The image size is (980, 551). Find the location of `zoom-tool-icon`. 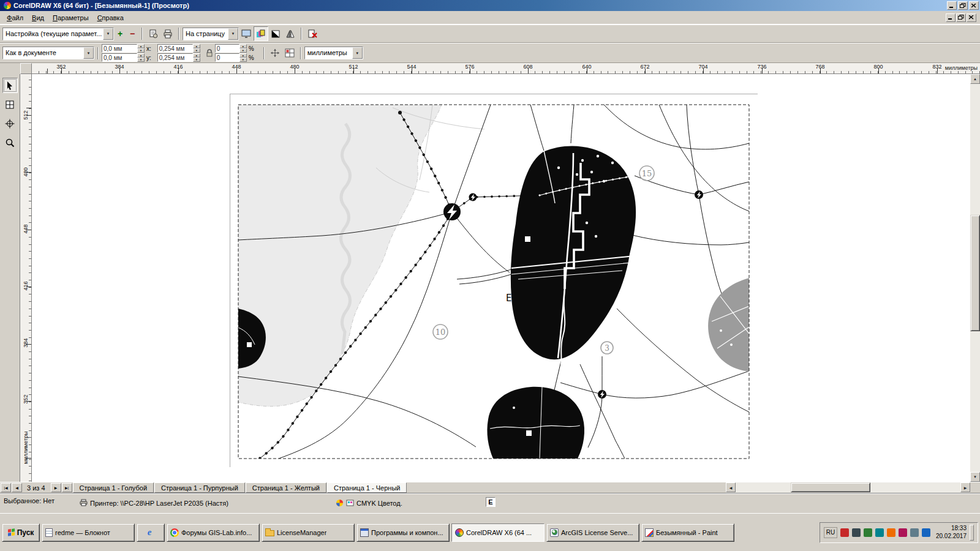

zoom-tool-icon is located at coordinates (10, 142).